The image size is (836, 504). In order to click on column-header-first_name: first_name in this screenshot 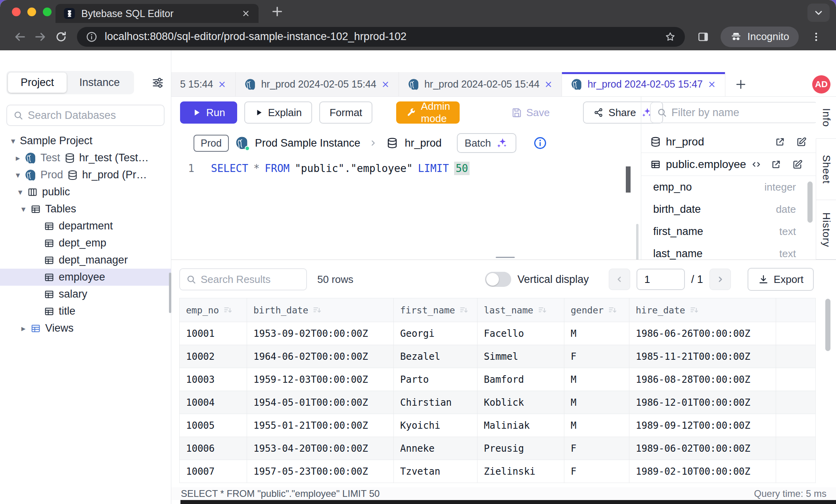, I will do `click(435, 310)`.